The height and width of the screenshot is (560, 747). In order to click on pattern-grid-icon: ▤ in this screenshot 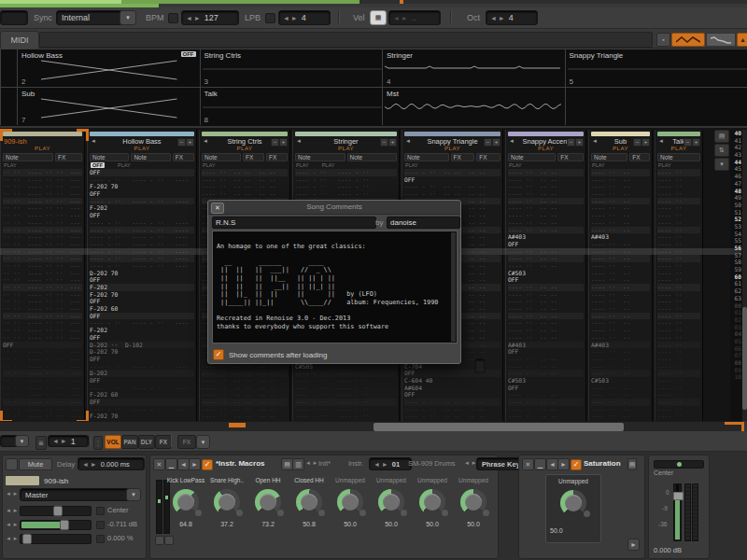, I will do `click(722, 136)`.